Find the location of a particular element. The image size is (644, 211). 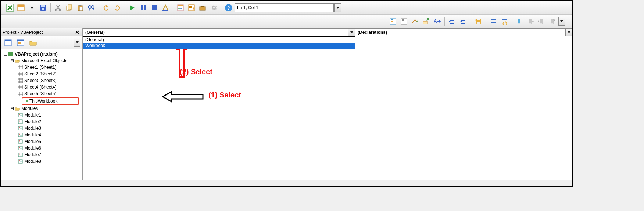

paste-icon is located at coordinates (80, 8).